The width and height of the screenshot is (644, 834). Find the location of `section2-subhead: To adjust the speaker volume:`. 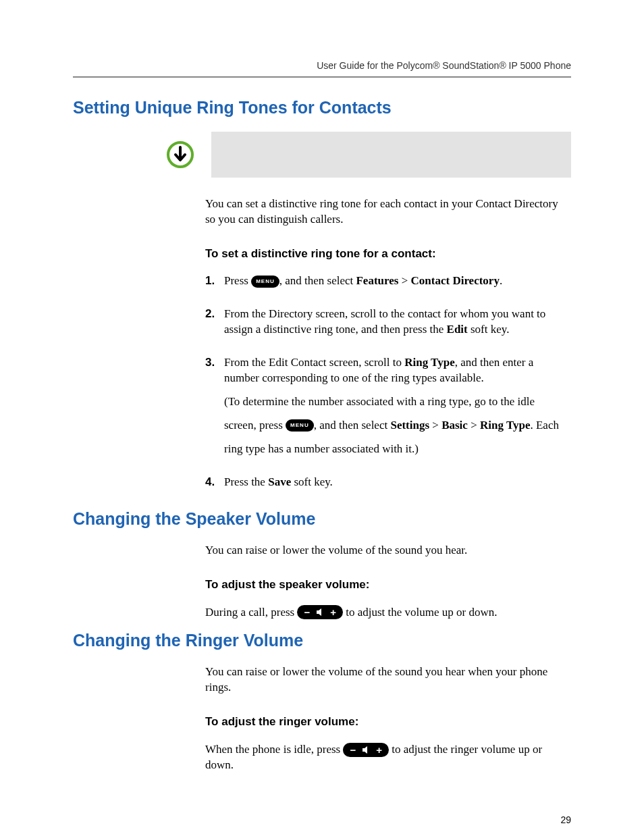

section2-subhead: To adjust the speaker volume: is located at coordinates (385, 585).